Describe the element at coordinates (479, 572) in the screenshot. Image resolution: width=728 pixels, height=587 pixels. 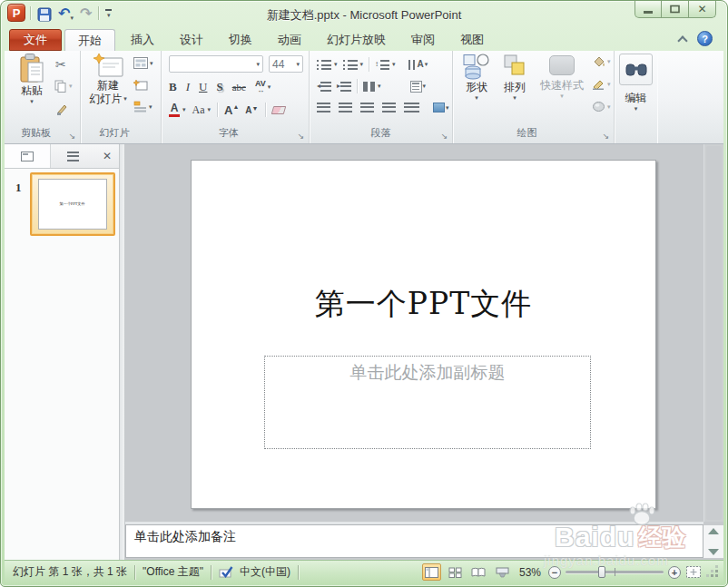
I see `reading-view-button` at that location.